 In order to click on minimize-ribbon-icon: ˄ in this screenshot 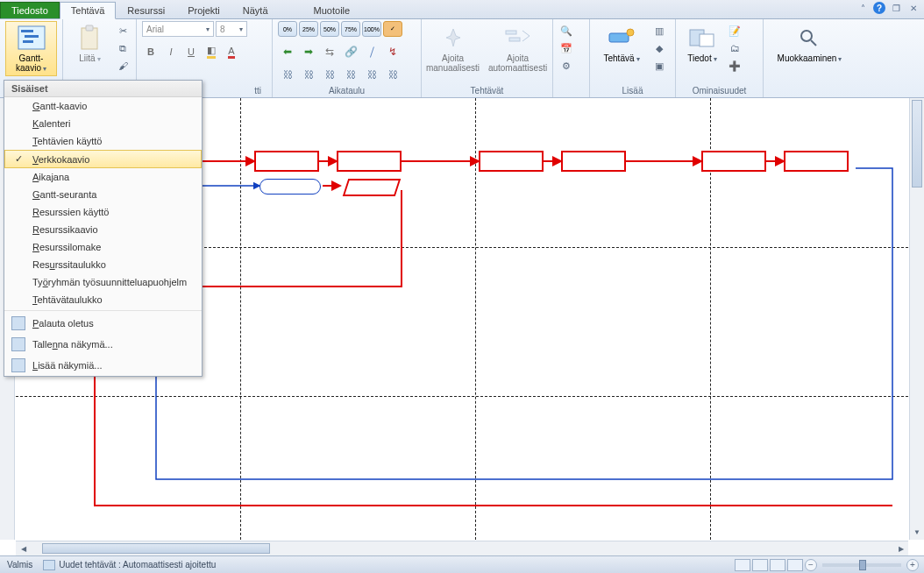, I will do `click(863, 8)`.